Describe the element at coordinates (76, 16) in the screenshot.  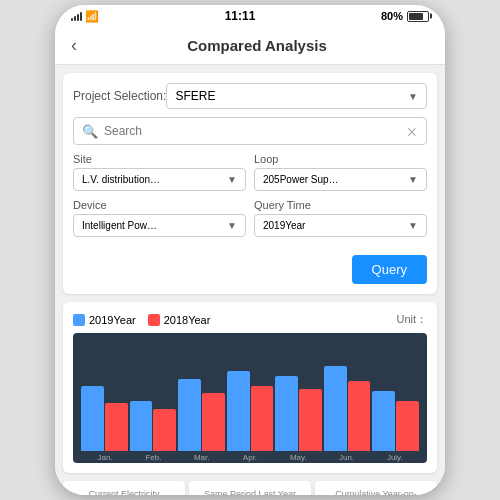
I see `signal-icon` at that location.